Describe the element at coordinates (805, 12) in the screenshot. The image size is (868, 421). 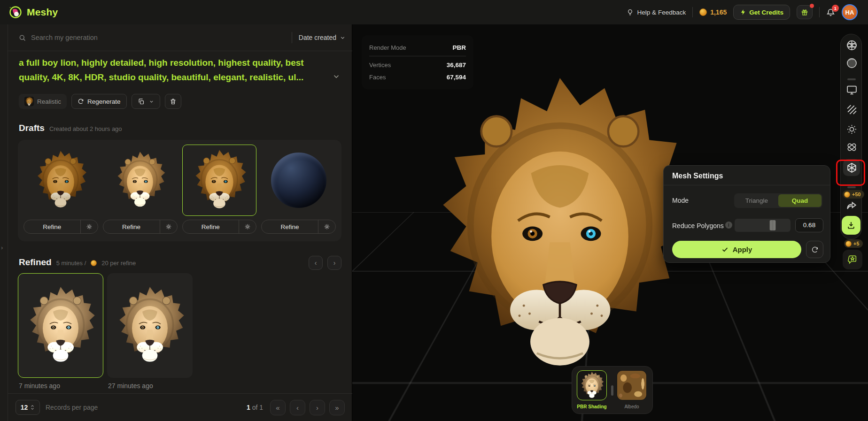
I see `gift-button` at that location.